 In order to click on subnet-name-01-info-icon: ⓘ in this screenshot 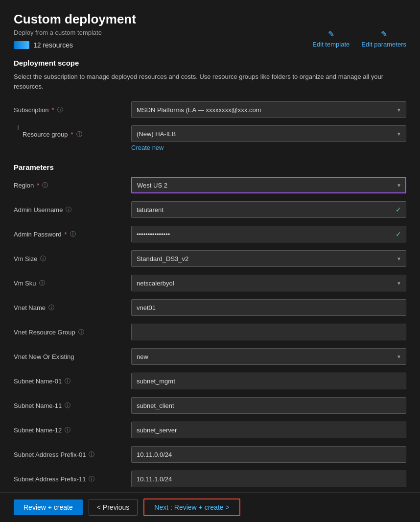, I will do `click(68, 381)`.